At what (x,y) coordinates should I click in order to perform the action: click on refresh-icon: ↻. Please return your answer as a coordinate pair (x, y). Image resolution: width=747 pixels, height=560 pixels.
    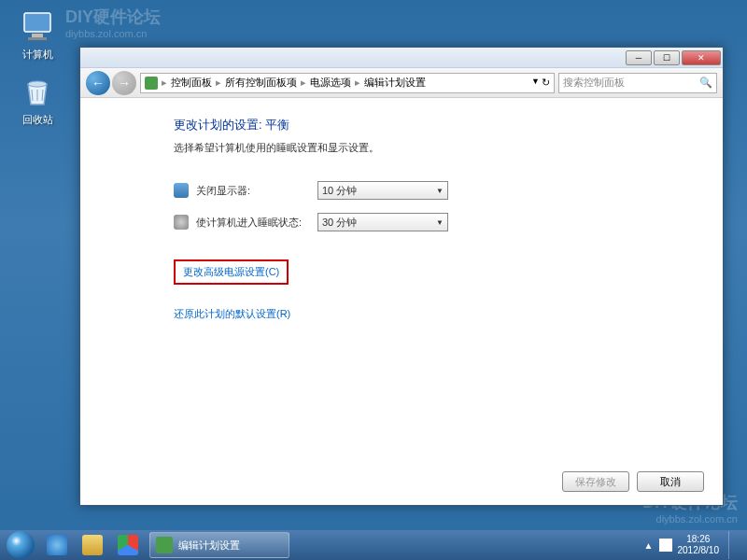
    Looking at the image, I should click on (545, 82).